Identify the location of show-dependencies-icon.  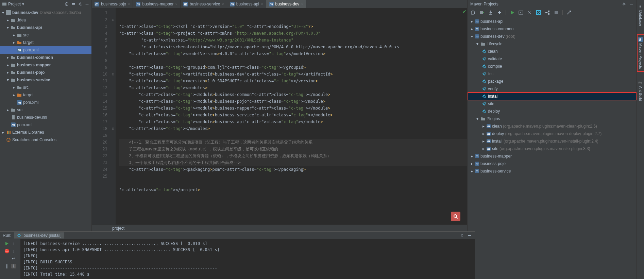
(547, 13).